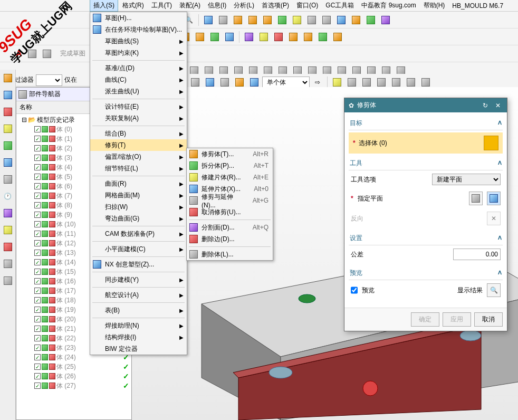  Describe the element at coordinates (138, 310) in the screenshot. I see `menu-item: 表(B)▶` at that location.